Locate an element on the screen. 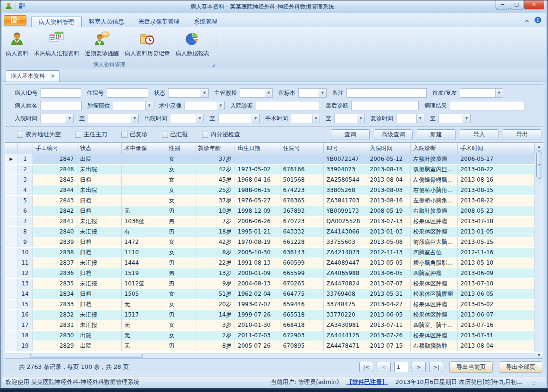  table-row: 112837未汇报1444男22岁1991-08-13660599ZA40894… is located at coordinates (270, 263).